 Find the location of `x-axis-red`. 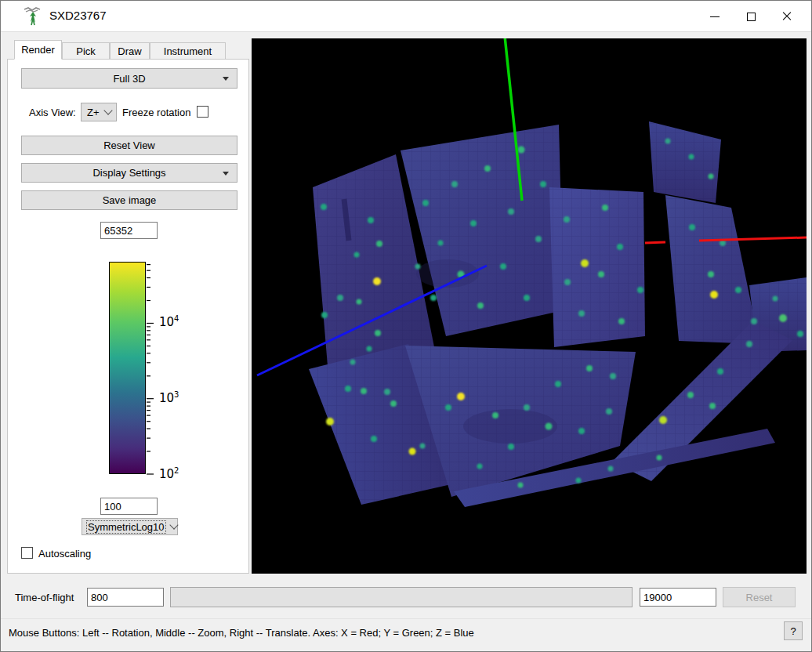

x-axis-red is located at coordinates (655, 243).